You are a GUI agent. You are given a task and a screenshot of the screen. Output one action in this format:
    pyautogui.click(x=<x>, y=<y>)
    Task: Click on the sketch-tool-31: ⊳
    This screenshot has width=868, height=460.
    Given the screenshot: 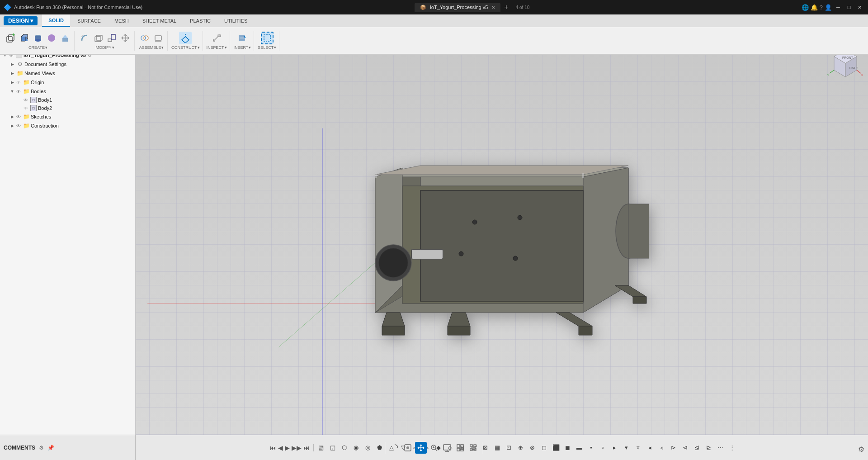 What is the action you would take?
    pyautogui.click(x=674, y=448)
    